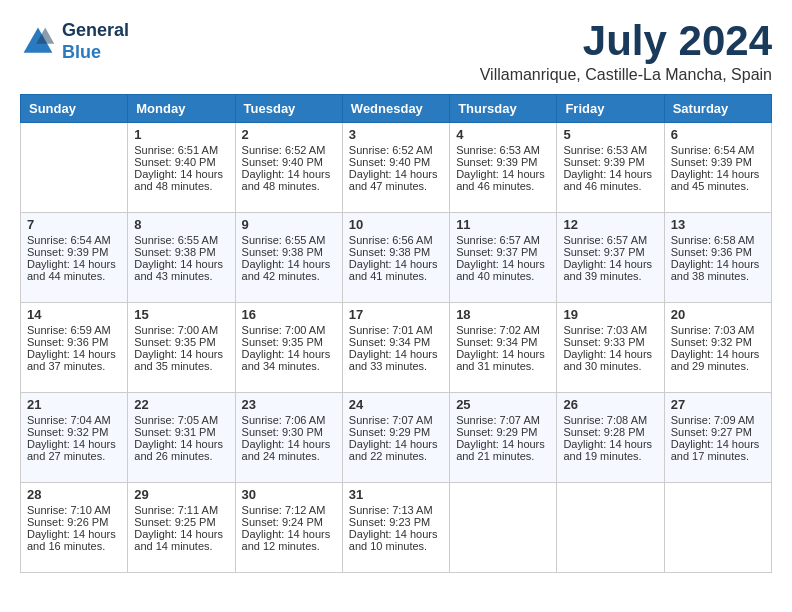 This screenshot has width=792, height=612. I want to click on cell-info: Sunset: 9:34 PM, so click(396, 342).